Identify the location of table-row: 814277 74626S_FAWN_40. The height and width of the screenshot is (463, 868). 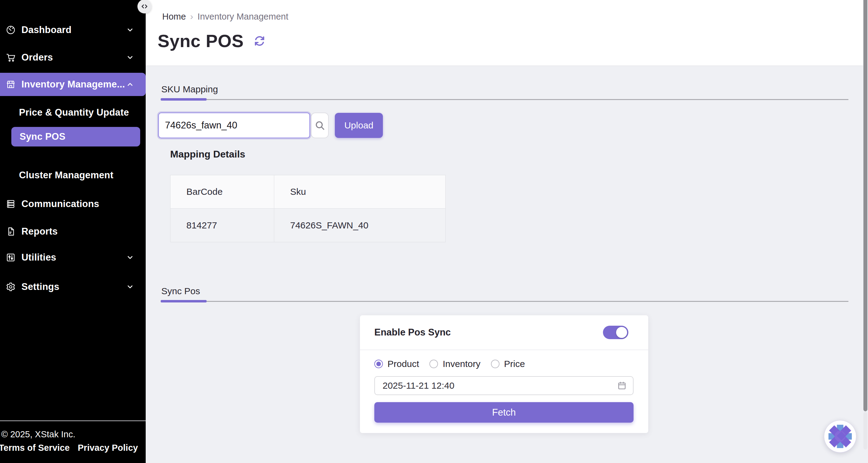
(308, 225).